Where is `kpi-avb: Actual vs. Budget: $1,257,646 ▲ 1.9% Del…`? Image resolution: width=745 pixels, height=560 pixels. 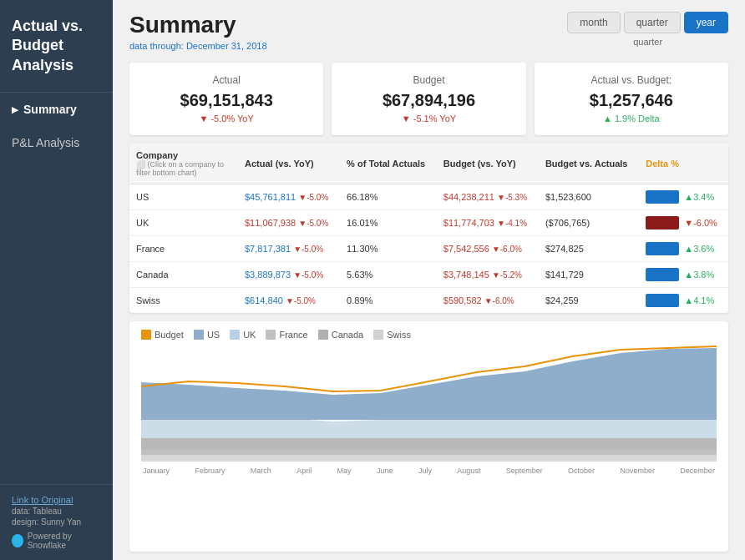 kpi-avb: Actual vs. Budget: $1,257,646 ▲ 1.9% Del… is located at coordinates (631, 98).